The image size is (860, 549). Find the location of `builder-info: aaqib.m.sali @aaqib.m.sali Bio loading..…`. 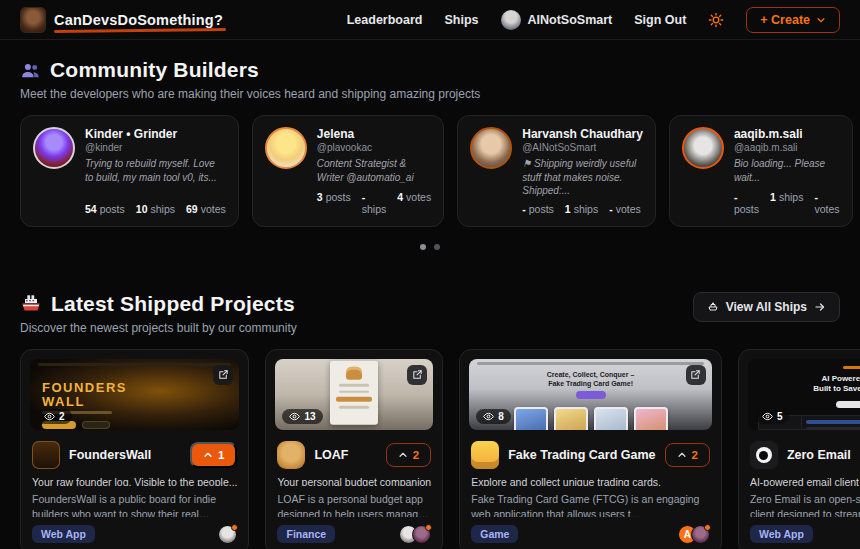

builder-info: aaqib.m.sali @aaqib.m.sali Bio loading..… is located at coordinates (787, 171).